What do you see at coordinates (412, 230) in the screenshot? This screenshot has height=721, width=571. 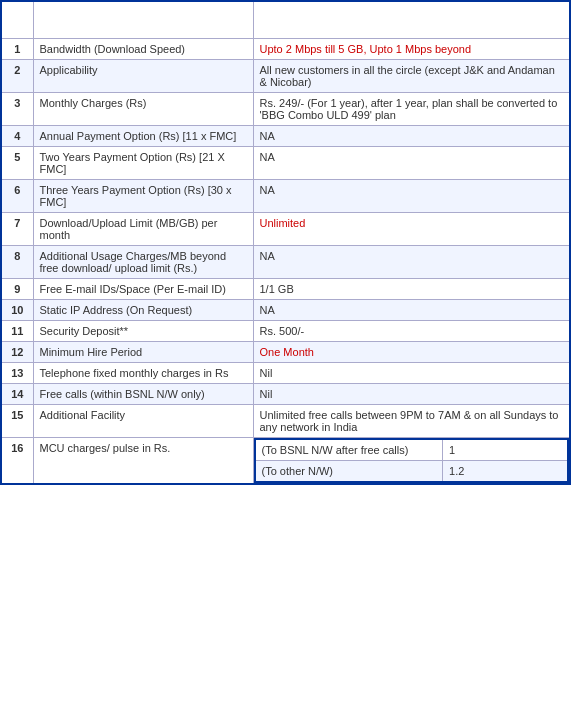 I see `row-detail: Unlimited` at bounding box center [412, 230].